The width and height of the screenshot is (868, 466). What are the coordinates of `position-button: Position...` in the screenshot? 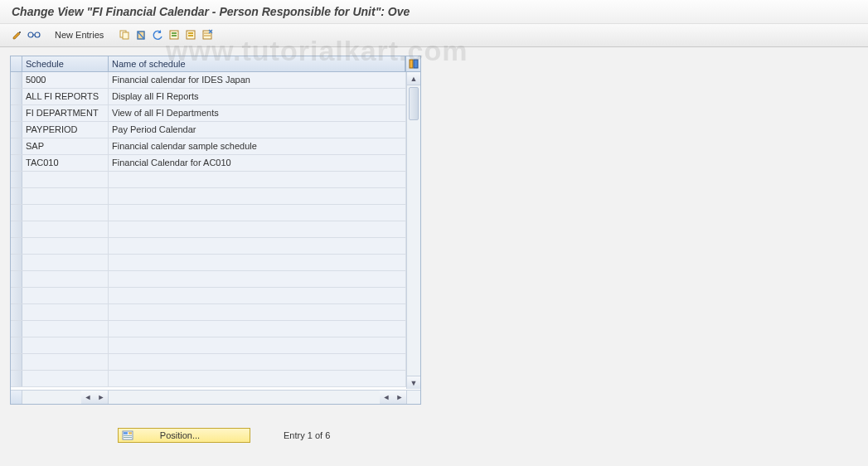 It's located at (184, 435).